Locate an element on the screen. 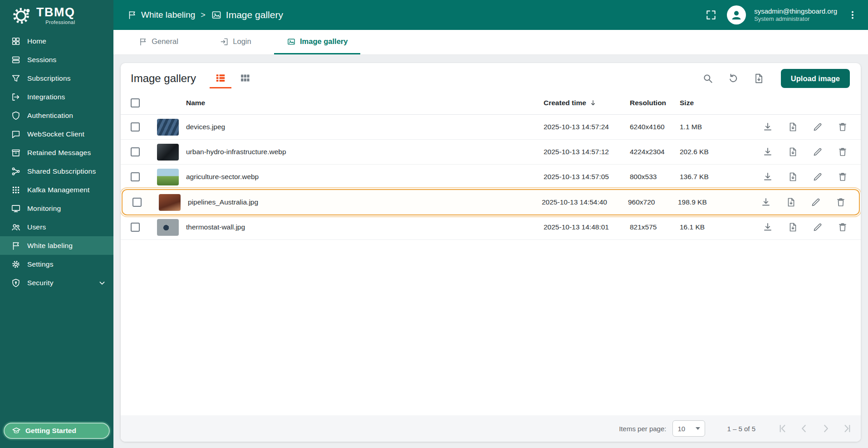  next-page-button is located at coordinates (826, 429).